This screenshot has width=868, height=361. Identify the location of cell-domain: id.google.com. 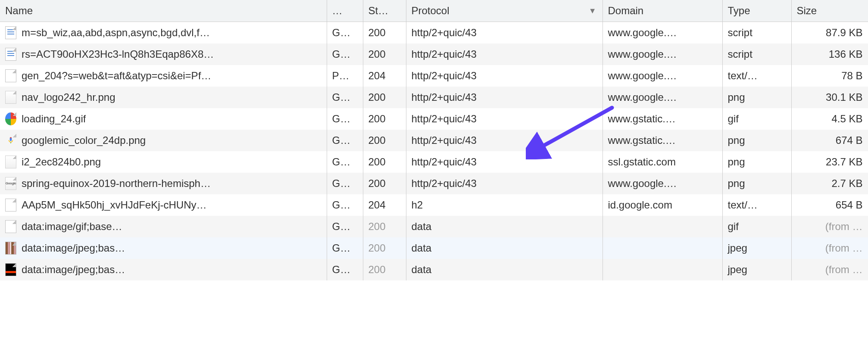
(662, 205).